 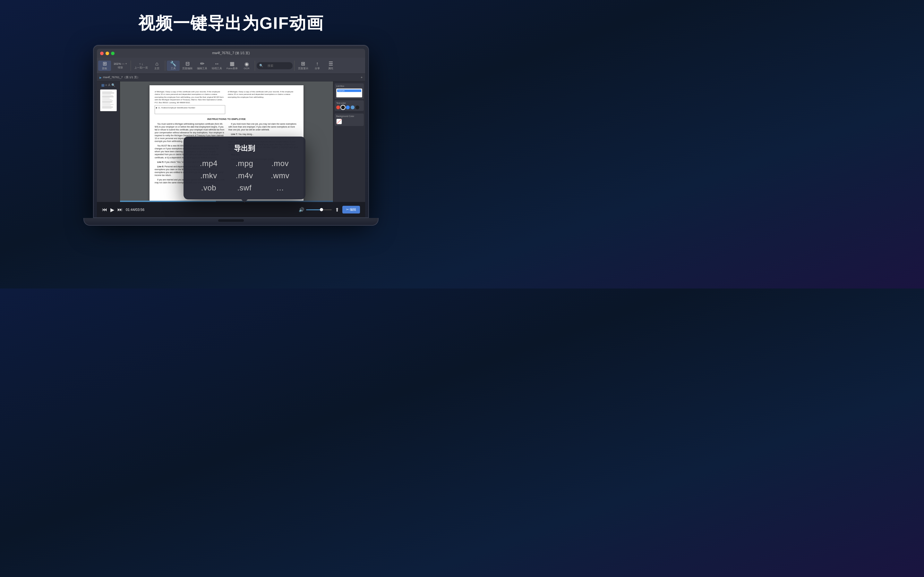 What do you see at coordinates (277, 66) in the screenshot?
I see `search-input` at bounding box center [277, 66].